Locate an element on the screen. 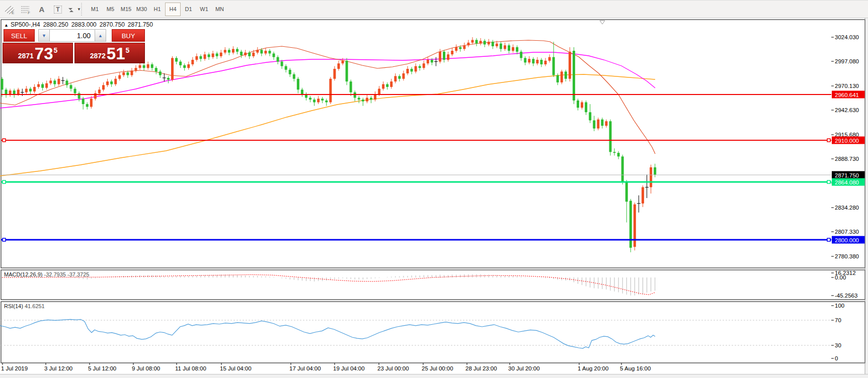  volume-input is located at coordinates (72, 35).